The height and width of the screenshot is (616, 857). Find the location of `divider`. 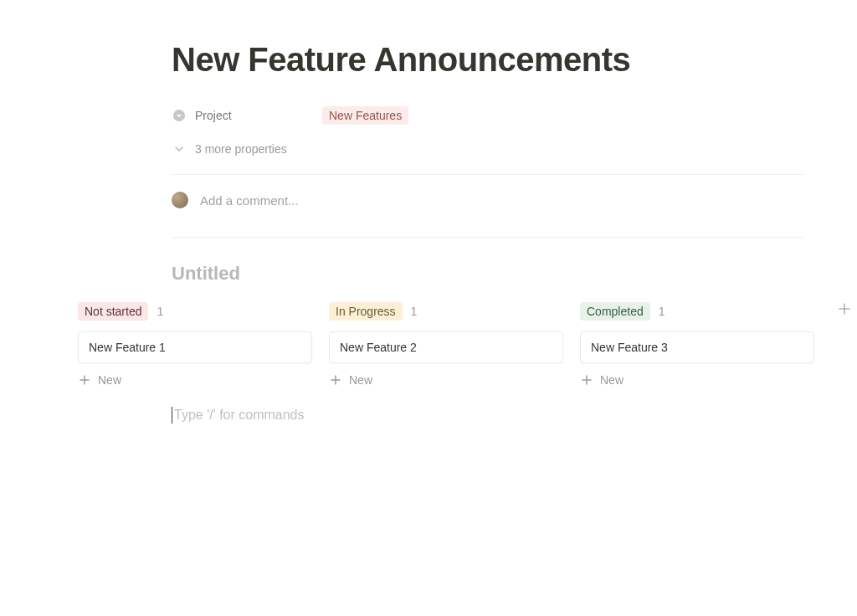

divider is located at coordinates (487, 238).